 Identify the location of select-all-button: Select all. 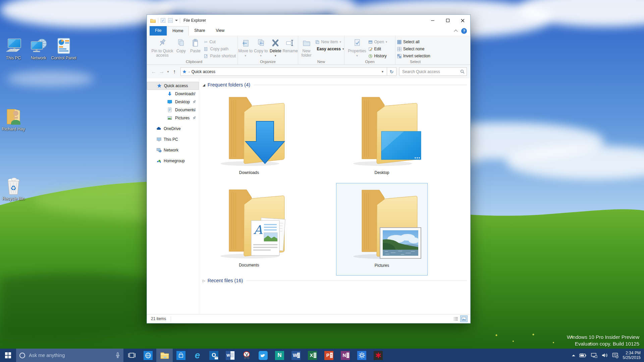
(415, 42).